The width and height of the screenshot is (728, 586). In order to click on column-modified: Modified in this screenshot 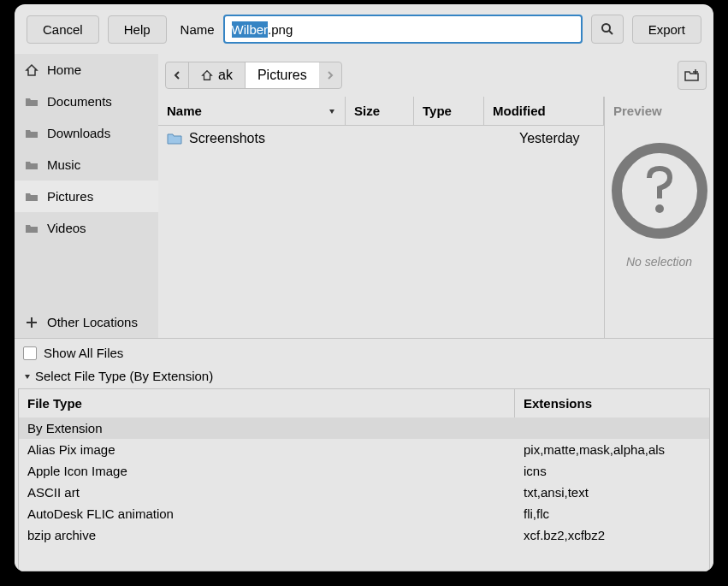, I will do `click(544, 111)`.